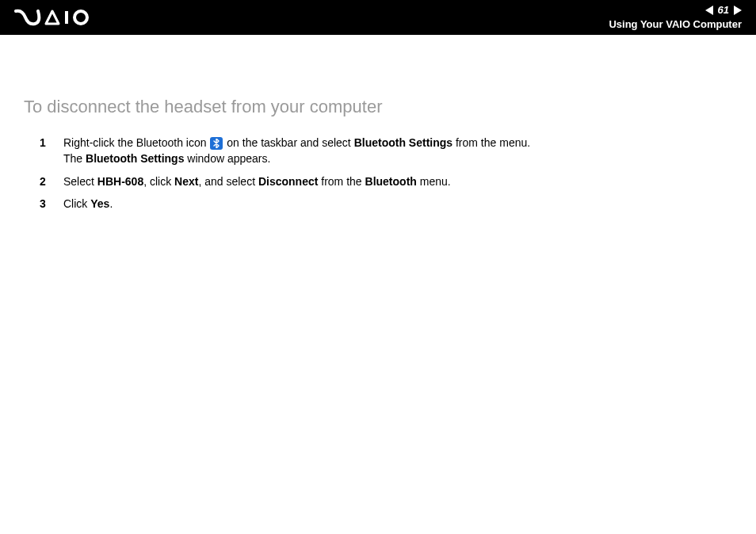 The image size is (756, 534). I want to click on step-text: window appears., so click(227, 158).